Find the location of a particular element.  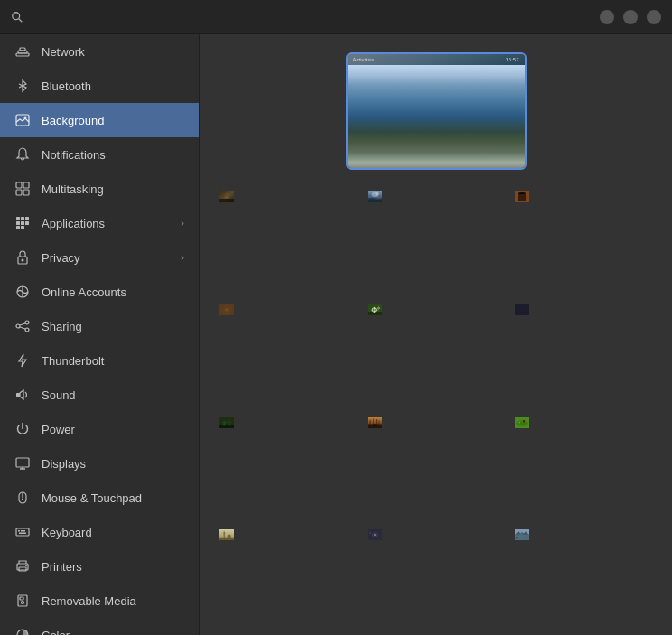

network-icon is located at coordinates (23, 51).